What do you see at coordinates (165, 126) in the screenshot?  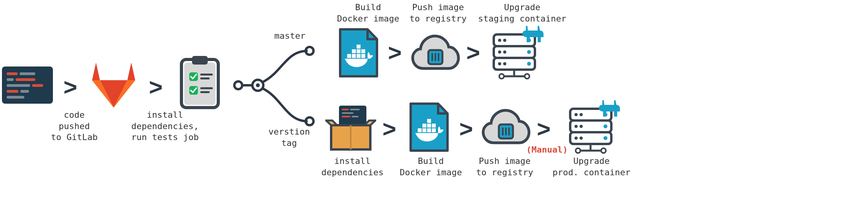 I see `label-install-deps-tests: installdependencies,run tests job` at bounding box center [165, 126].